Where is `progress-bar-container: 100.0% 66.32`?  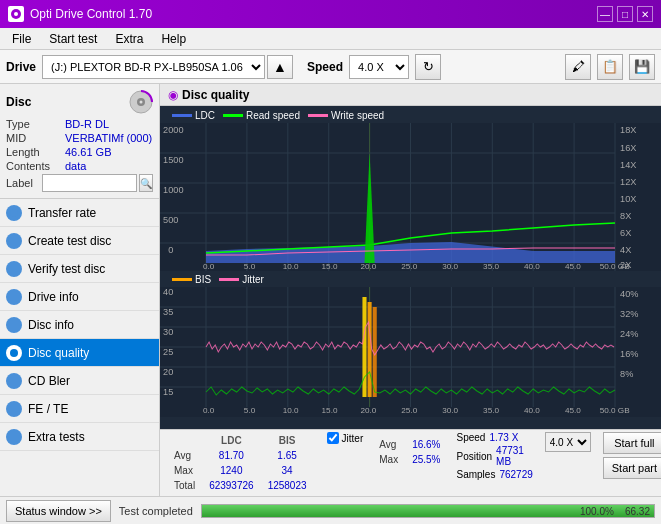 progress-bar-container: 100.0% 66.32 is located at coordinates (428, 511).